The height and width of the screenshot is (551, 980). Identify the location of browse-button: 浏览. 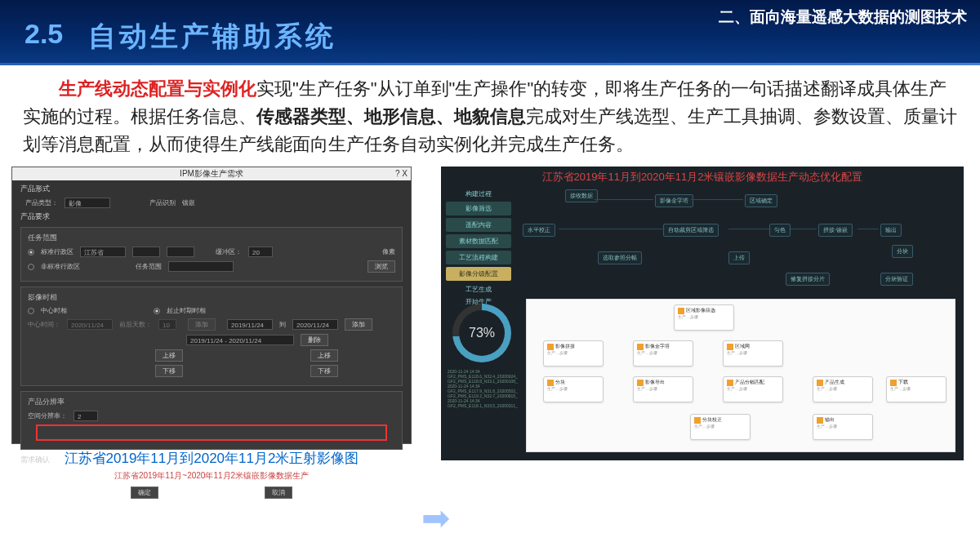
(381, 266).